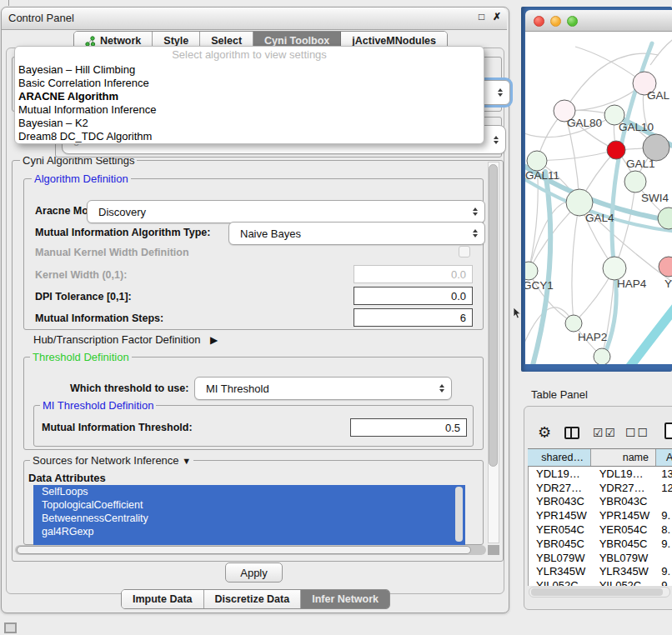 Image resolution: width=672 pixels, height=635 pixels. I want to click on node-label-gal11: GAL11, so click(542, 175).